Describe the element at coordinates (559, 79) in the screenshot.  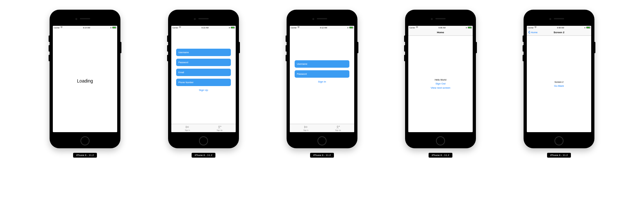
I see `iphone-frame: Carrier 9:08 AM ➤ Home S` at that location.